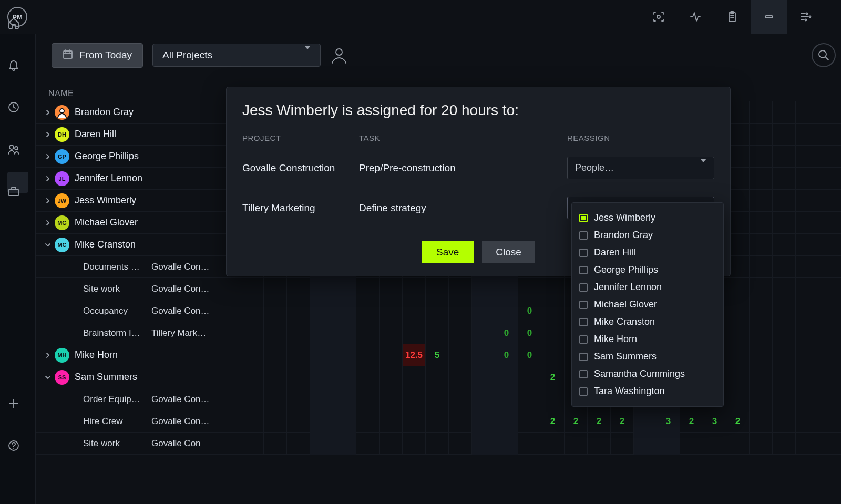  Describe the element at coordinates (695, 17) in the screenshot. I see `activity-icon` at that location.